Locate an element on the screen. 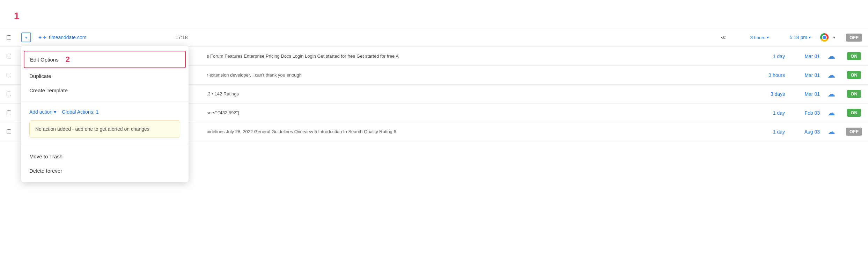  duplicate-label: Duplicate is located at coordinates (41, 76).